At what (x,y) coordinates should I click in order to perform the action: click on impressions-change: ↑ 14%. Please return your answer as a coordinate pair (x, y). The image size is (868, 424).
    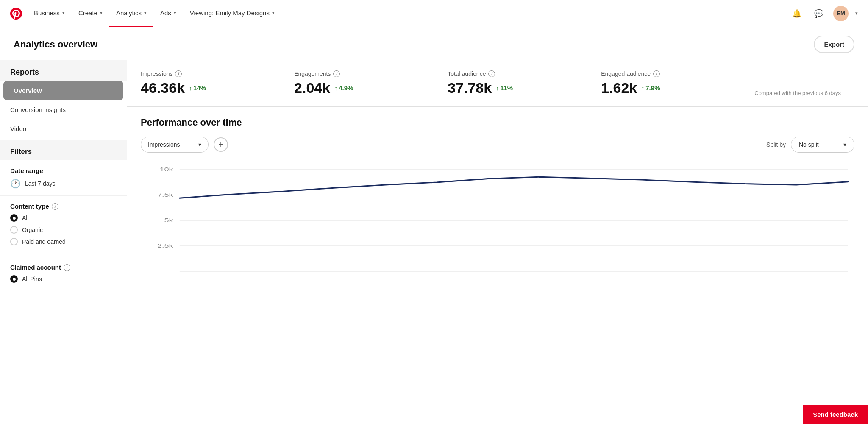
    Looking at the image, I should click on (198, 88).